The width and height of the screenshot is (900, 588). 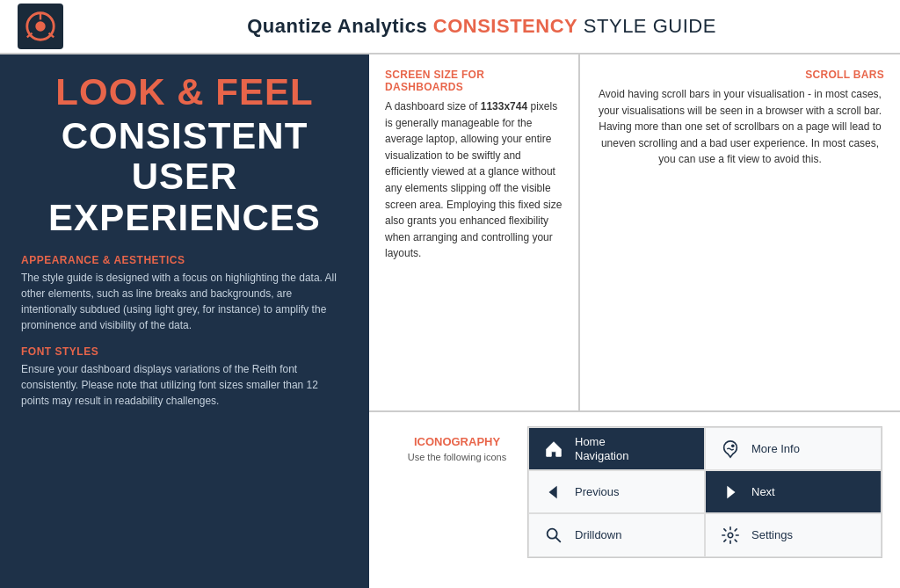 I want to click on settings-label: Settings, so click(x=772, y=535).